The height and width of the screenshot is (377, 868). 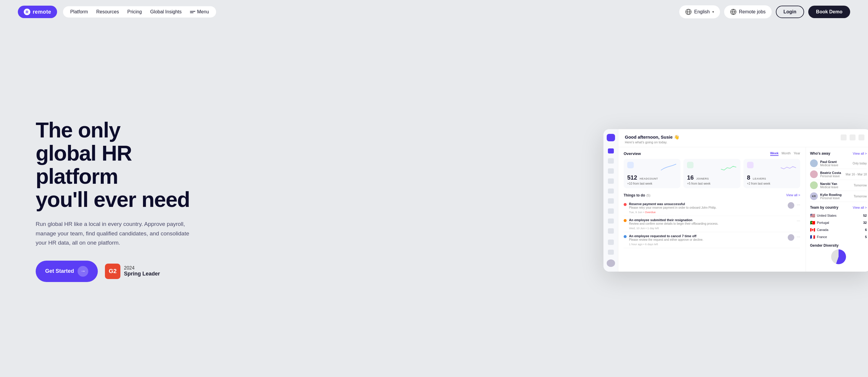 What do you see at coordinates (434, 12) in the screenshot?
I see `navbar: R remote Platform Resources Pricing Glob…` at bounding box center [434, 12].